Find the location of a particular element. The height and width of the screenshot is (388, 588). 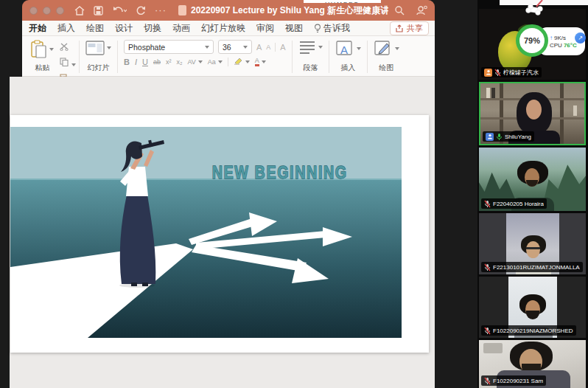

cpu-temp: 76°C is located at coordinates (570, 46).